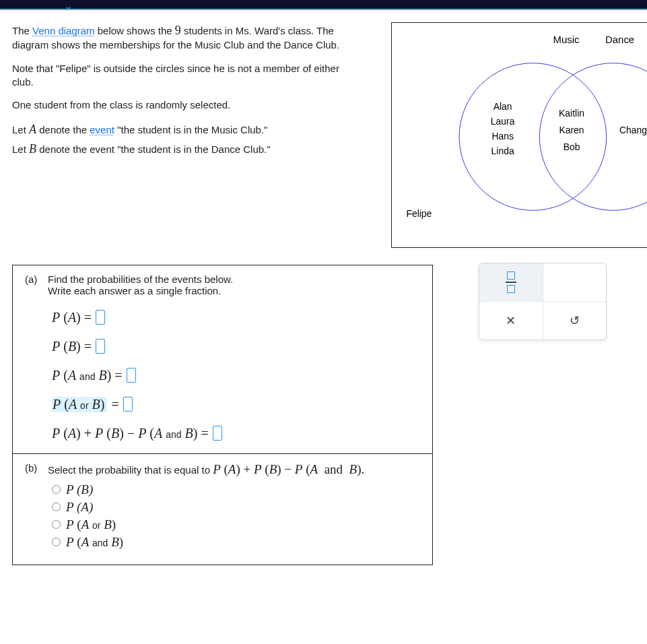 This screenshot has width=647, height=644. What do you see at coordinates (187, 105) in the screenshot?
I see `intro-setup: One student from the class is randomly s…` at bounding box center [187, 105].